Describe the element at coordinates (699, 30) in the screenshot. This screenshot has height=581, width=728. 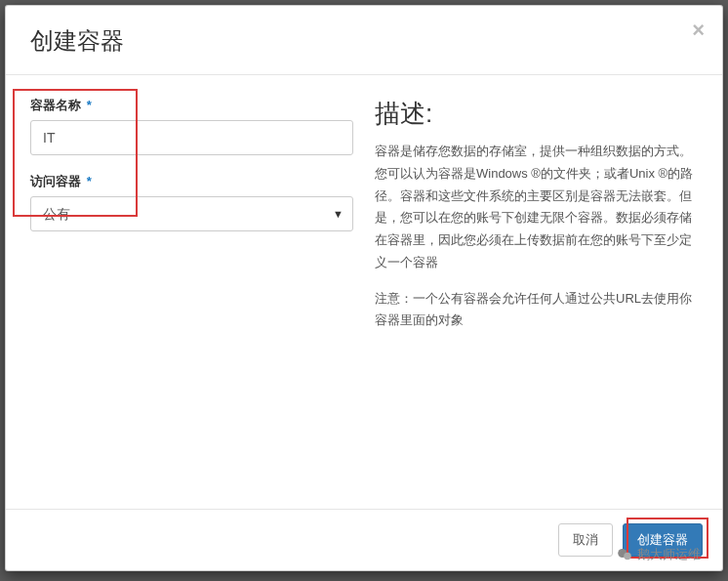
I see `close-button: ×` at that location.